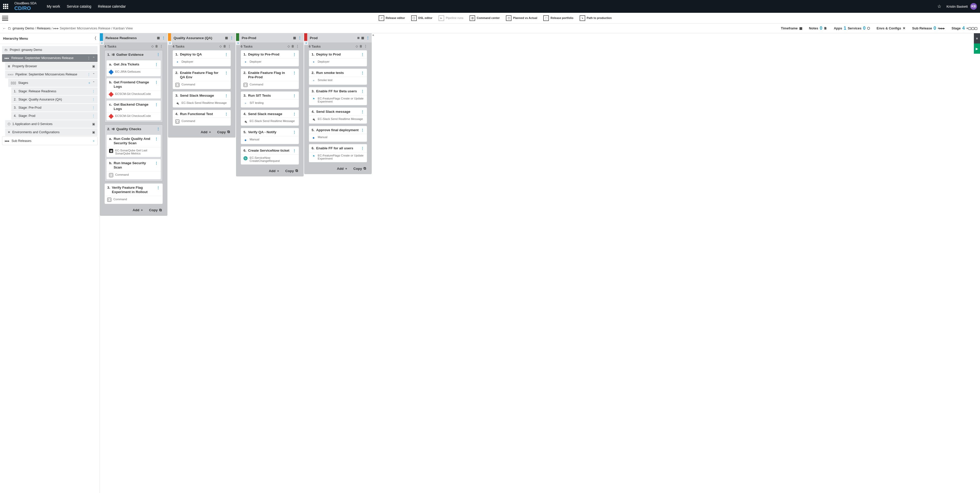 The image size is (980, 493). Describe the element at coordinates (134, 146) in the screenshot. I see `task-card: a. Run Code Quality And Security Scan ⋮ …` at that location.